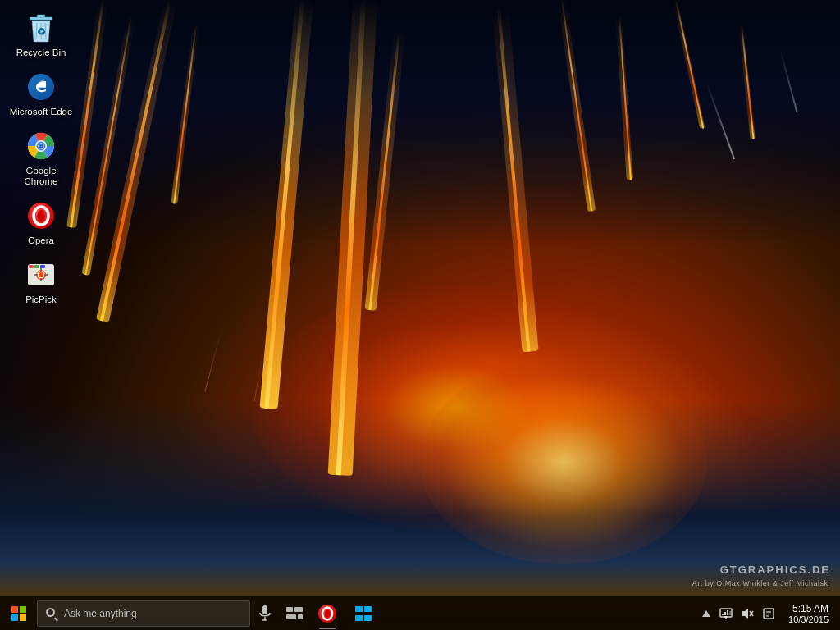 The height and width of the screenshot is (630, 840). What do you see at coordinates (294, 614) in the screenshot?
I see `task-view-button` at bounding box center [294, 614].